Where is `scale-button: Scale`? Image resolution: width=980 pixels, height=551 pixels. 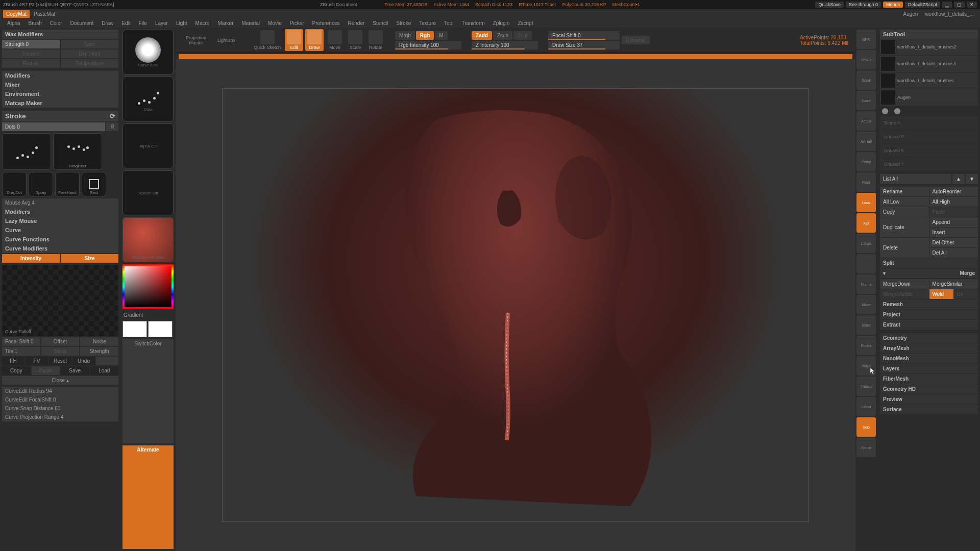
scale-button: Scale is located at coordinates (355, 40).